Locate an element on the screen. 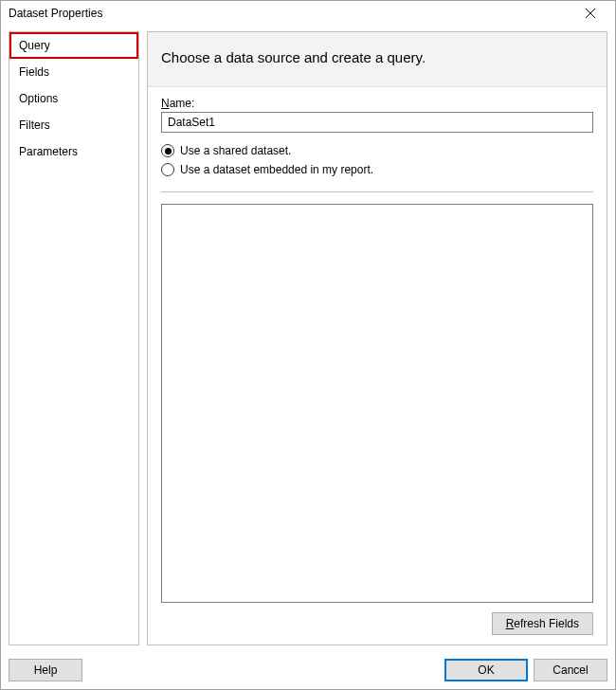 The height and width of the screenshot is (690, 616). sidebar-item-label: Query is located at coordinates (34, 45).